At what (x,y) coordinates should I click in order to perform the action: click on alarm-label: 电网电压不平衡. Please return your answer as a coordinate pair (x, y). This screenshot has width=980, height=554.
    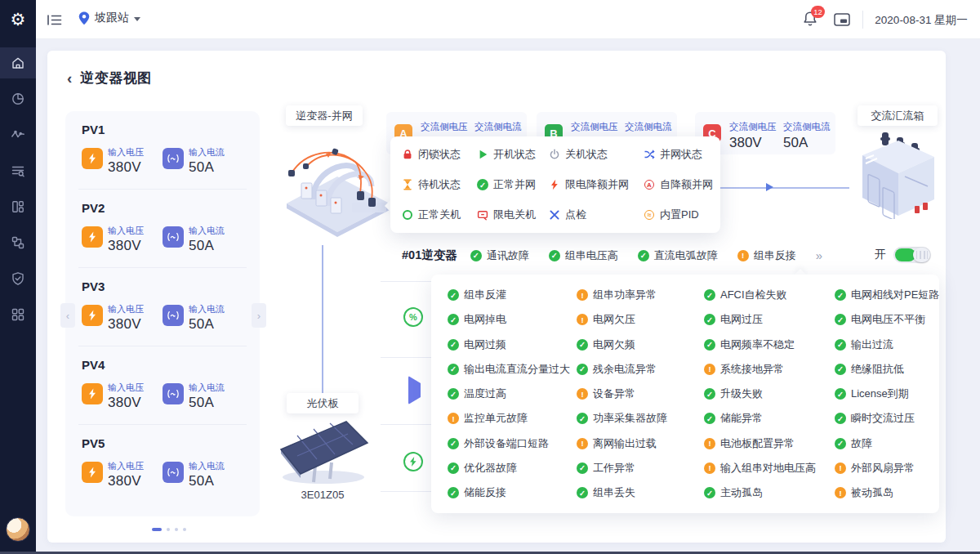
    Looking at the image, I should click on (889, 319).